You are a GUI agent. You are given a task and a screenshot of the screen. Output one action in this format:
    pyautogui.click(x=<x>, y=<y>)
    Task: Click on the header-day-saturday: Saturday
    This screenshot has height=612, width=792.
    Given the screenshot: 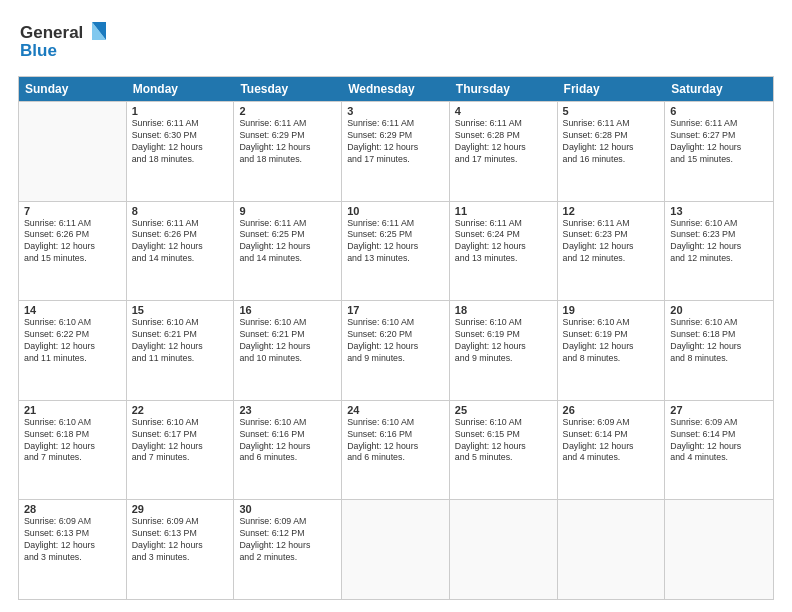 What is the action you would take?
    pyautogui.click(x=719, y=89)
    